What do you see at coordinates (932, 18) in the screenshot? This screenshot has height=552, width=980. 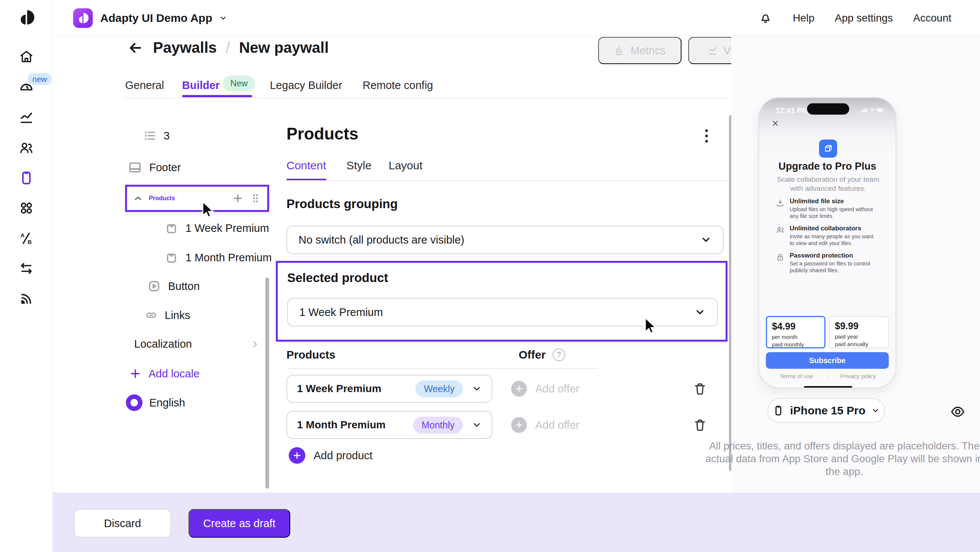 I see `account-link: Account` at bounding box center [932, 18].